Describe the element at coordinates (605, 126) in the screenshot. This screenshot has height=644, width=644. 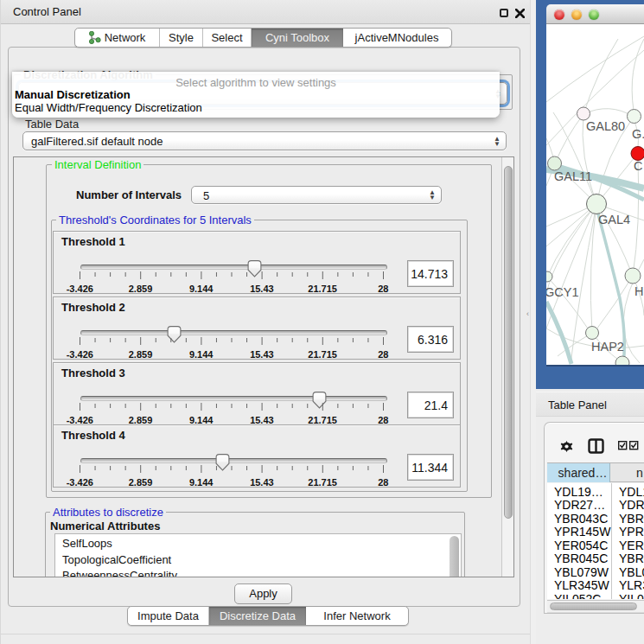
I see `svg-text: GAL80` at that location.